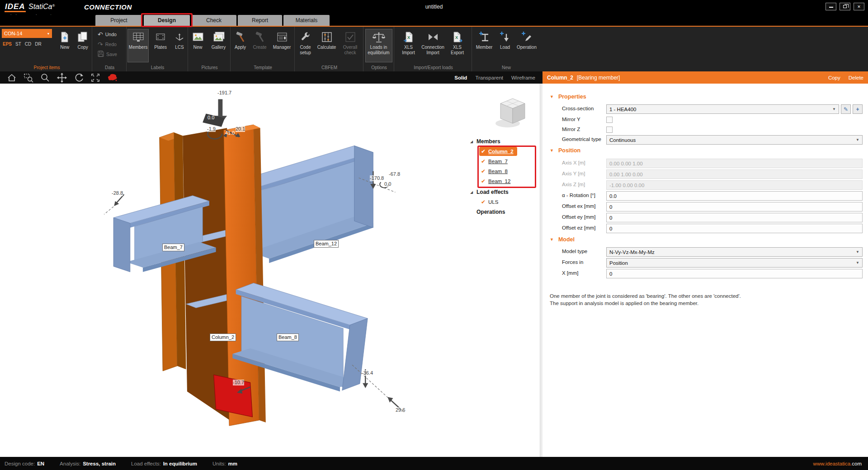  What do you see at coordinates (326, 244) in the screenshot?
I see `member-label-beam12: Beam_12` at bounding box center [326, 244].